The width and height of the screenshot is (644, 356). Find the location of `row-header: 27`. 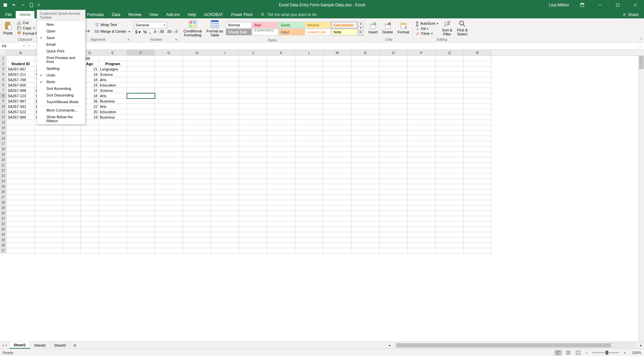

row-header: 27 is located at coordinates (3, 197).